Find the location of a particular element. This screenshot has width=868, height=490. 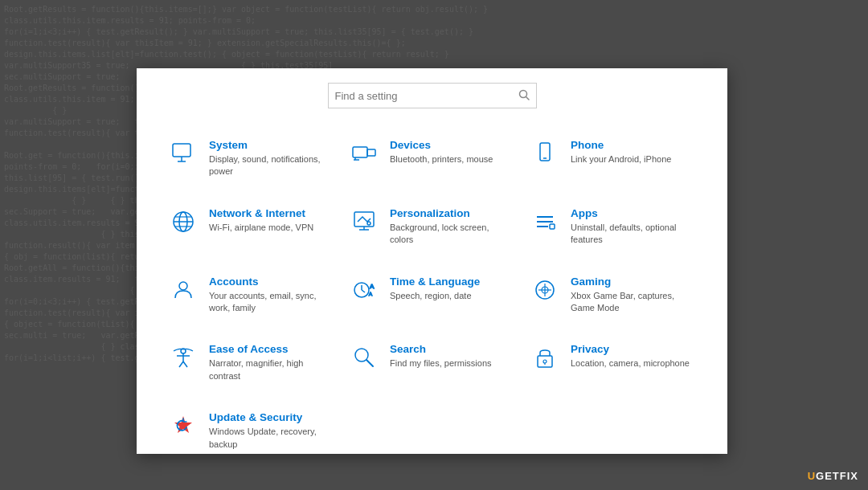

time-text: Time & Language Speech, region, date is located at coordinates (435, 289).